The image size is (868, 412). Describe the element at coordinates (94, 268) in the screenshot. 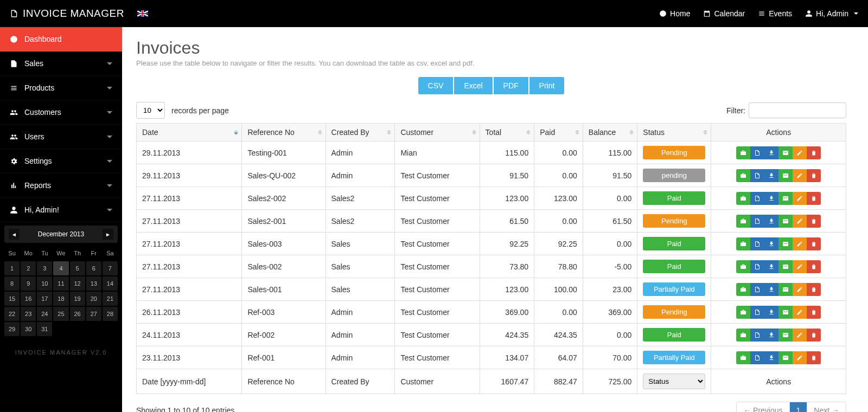

I see `calendar-day: 6` at that location.